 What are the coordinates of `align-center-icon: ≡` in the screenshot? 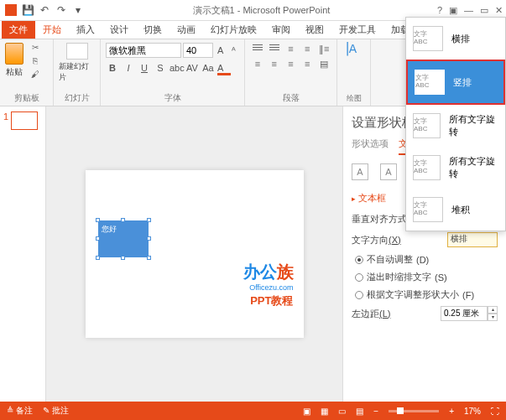 It's located at (274, 64).